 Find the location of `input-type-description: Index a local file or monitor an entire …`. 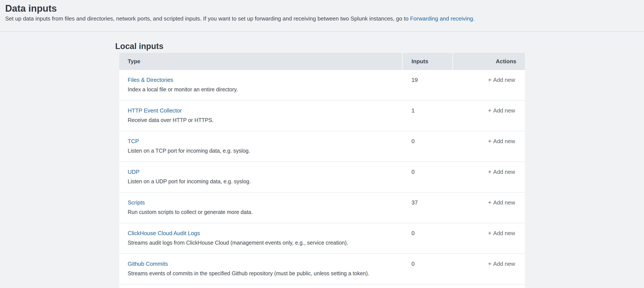

input-type-description: Index a local file or monitor an entire … is located at coordinates (262, 89).